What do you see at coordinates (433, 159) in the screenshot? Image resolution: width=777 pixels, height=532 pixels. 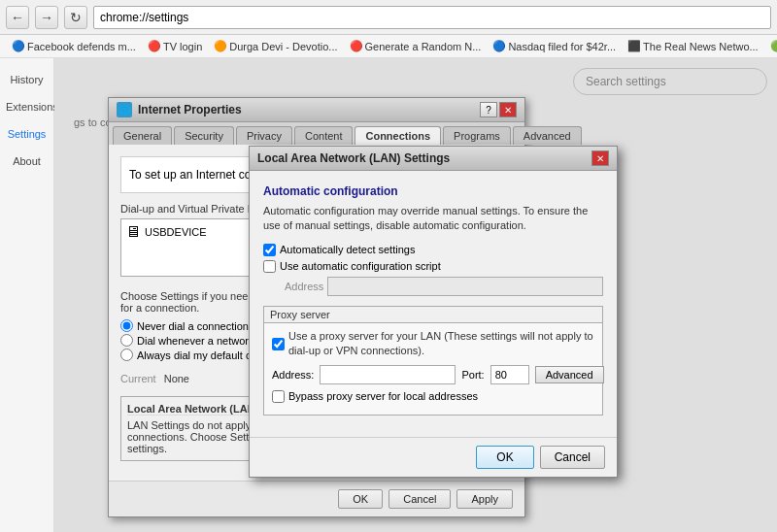 I see `lan-dialog-titlebar: Local Area Network (LAN) Settings ✕` at bounding box center [433, 159].